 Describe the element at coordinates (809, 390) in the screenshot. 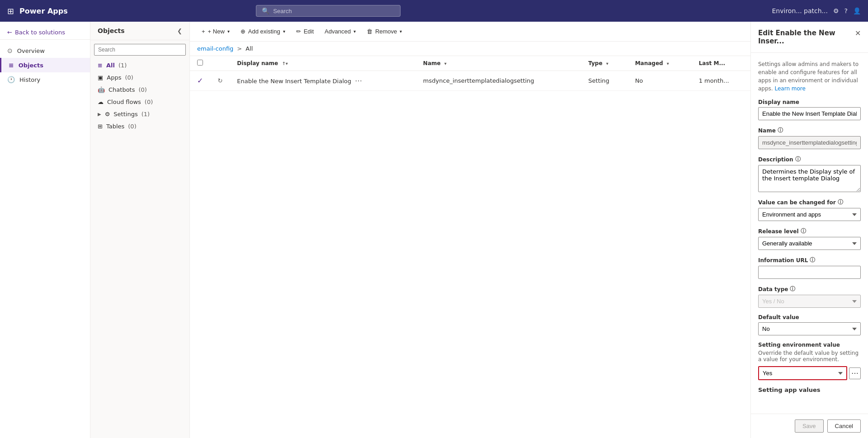

I see `setting-app-values-label: Setting app values` at that location.